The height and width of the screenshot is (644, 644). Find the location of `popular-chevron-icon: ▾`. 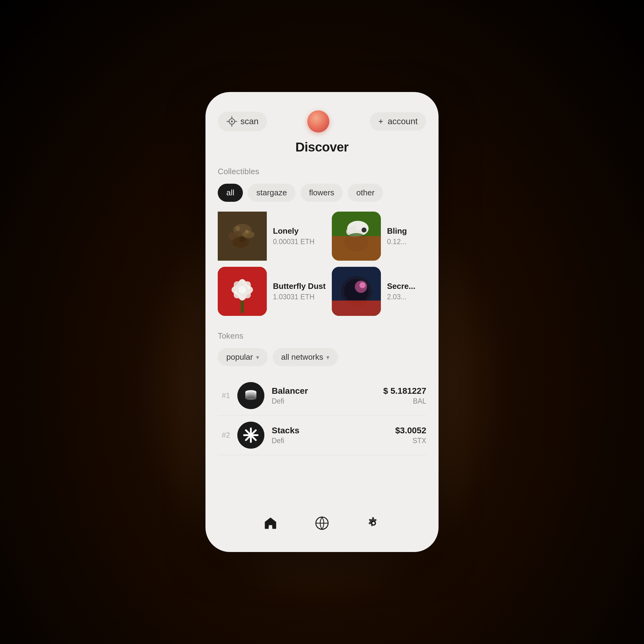

popular-chevron-icon: ▾ is located at coordinates (257, 357).